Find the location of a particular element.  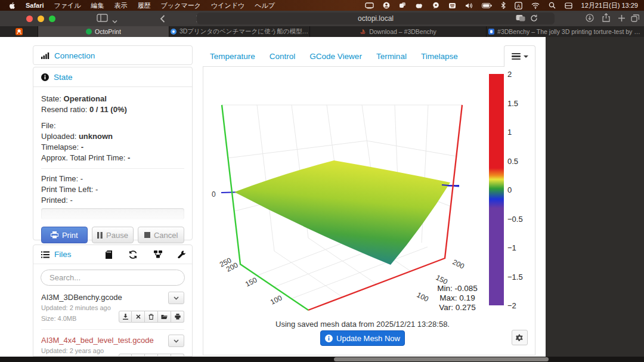

colorbar-tick: −0.5 is located at coordinates (520, 219).